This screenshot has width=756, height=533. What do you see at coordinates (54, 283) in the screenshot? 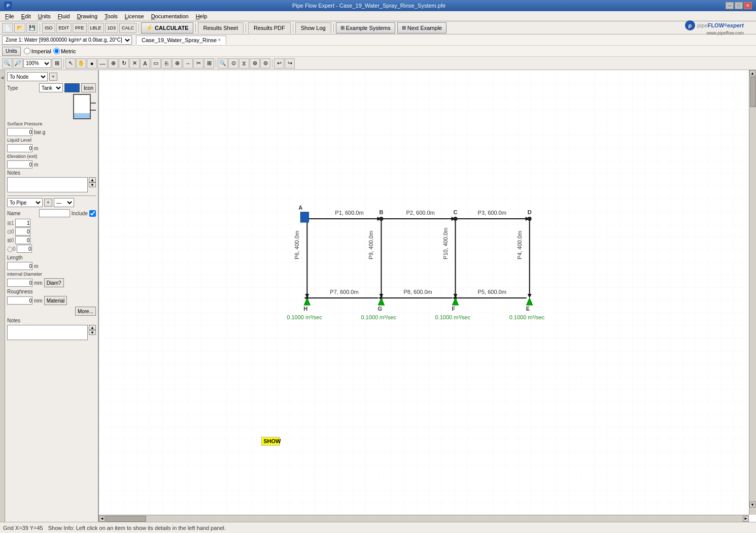
I see `diam-button: Diam?` at bounding box center [54, 283].